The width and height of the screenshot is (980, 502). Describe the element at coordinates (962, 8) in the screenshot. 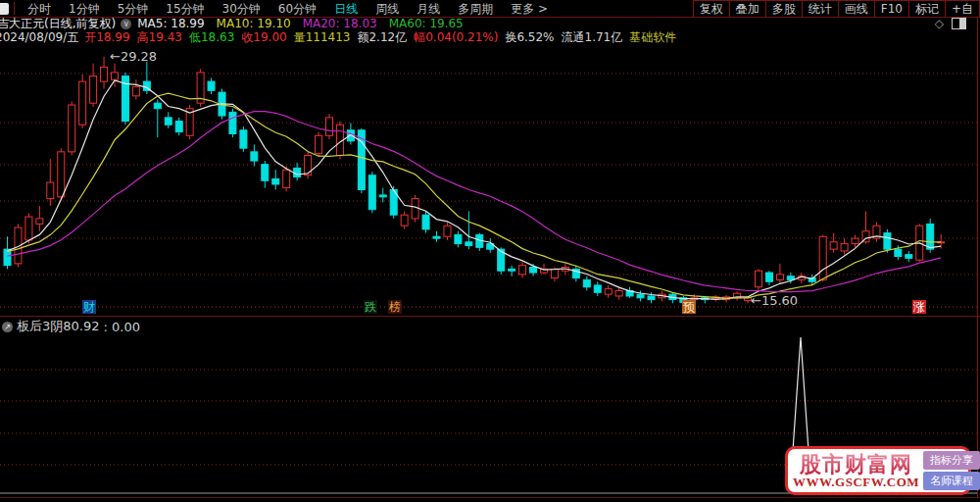

I see `toolbar-button-7: +自` at that location.